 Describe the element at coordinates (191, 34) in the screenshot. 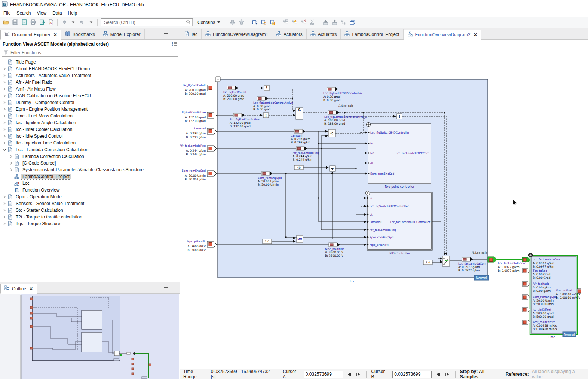

I see `editor-tab-iac: Iac` at that location.